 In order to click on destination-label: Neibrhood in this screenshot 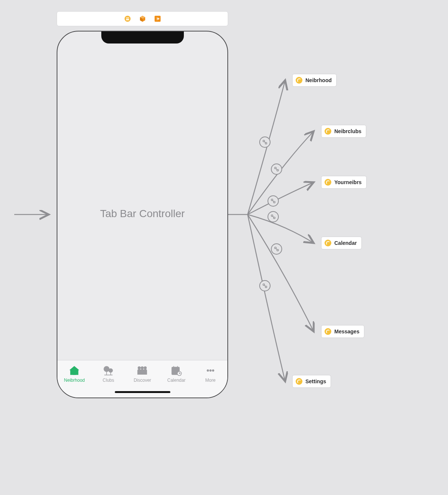, I will do `click(319, 80)`.